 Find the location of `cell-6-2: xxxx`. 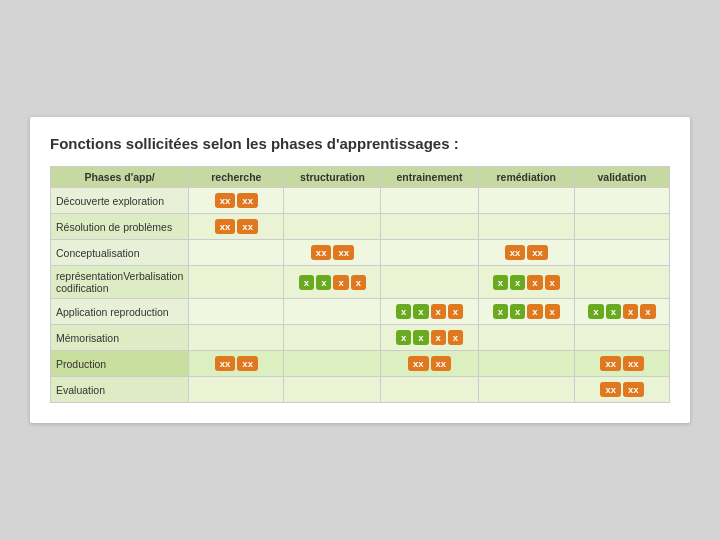

cell-6-2: xxxx is located at coordinates (430, 364).